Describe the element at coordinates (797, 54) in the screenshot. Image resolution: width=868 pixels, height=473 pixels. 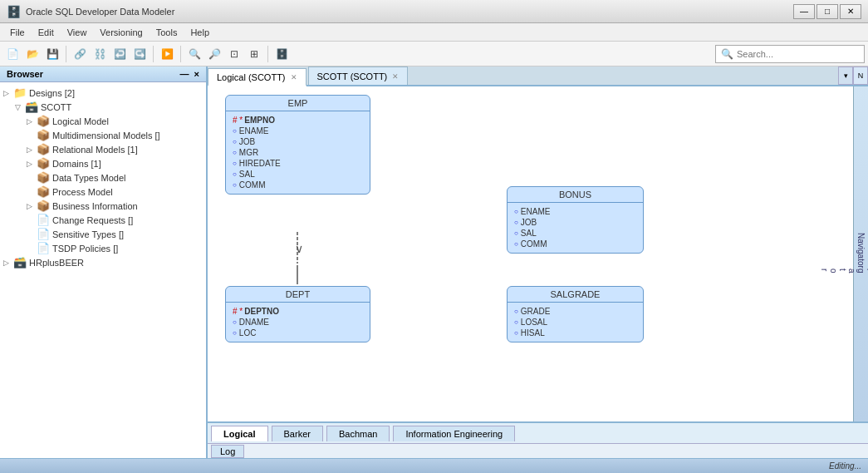
I see `search-input` at that location.